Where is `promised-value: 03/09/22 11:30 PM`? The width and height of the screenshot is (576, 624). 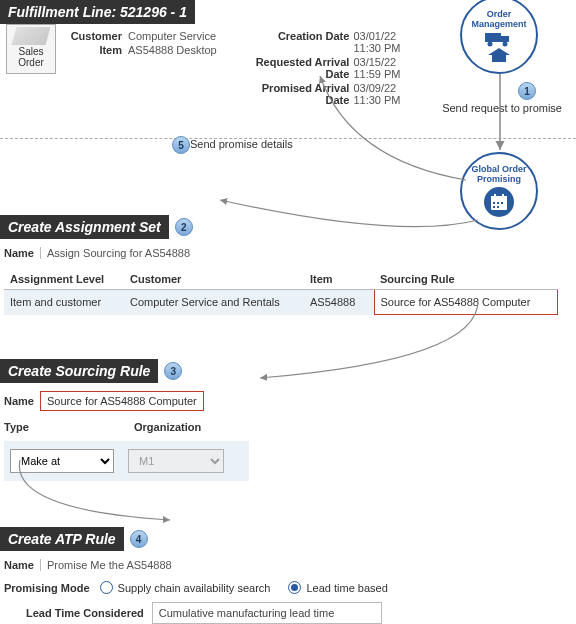 promised-value: 03/09/22 11:30 PM is located at coordinates (388, 94).